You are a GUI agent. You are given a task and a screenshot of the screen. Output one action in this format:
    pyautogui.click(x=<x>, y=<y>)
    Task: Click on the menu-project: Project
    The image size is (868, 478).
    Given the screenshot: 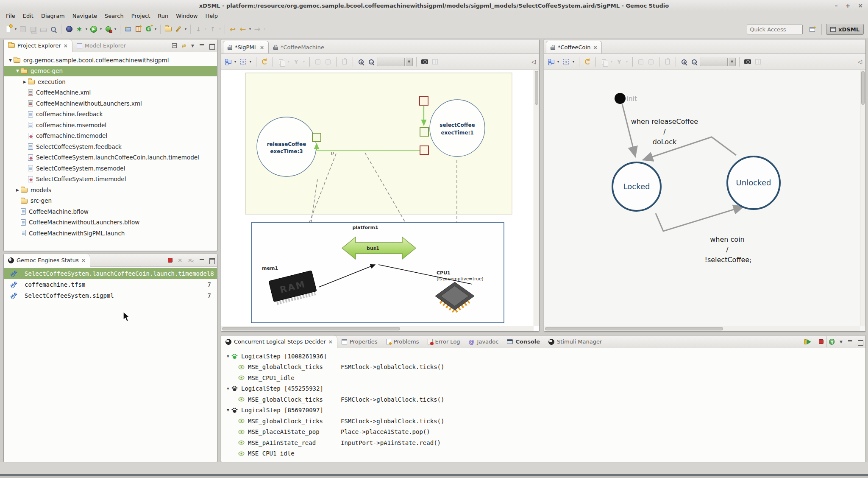 What is the action you would take?
    pyautogui.click(x=141, y=16)
    